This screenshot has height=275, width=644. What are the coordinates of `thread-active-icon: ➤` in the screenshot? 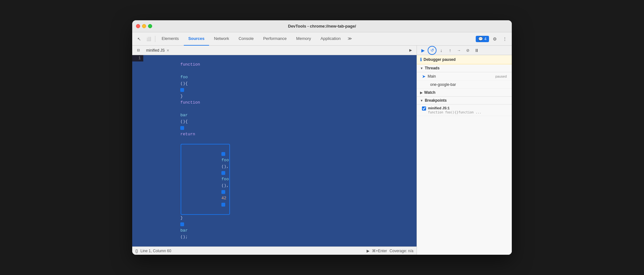 It's located at (424, 76).